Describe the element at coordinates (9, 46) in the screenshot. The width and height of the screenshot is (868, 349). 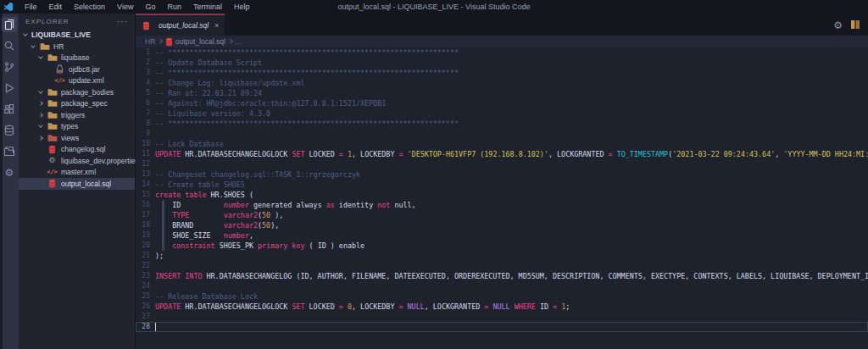
I see `activity-search-icon` at that location.